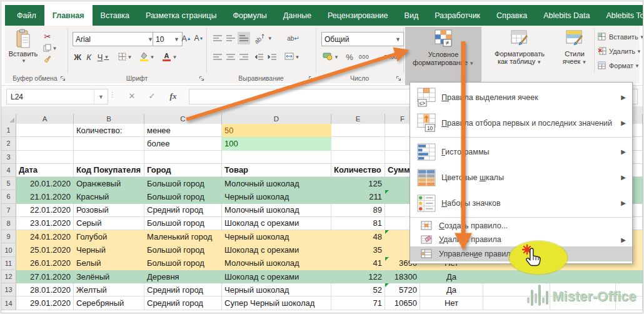 Image resolution: width=644 pixels, height=314 pixels. Describe the element at coordinates (125, 57) in the screenshot. I see `borders-button: ▼` at that location.